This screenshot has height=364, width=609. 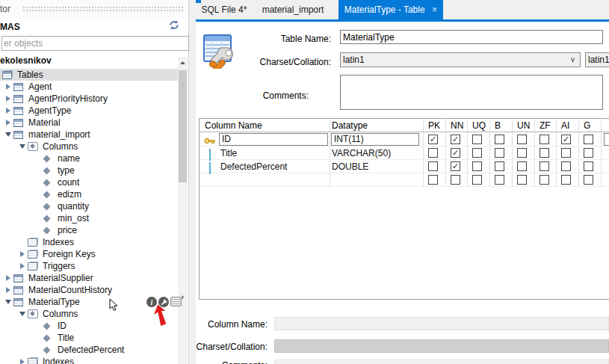 I want to click on tree-item-price: price, so click(x=90, y=230).